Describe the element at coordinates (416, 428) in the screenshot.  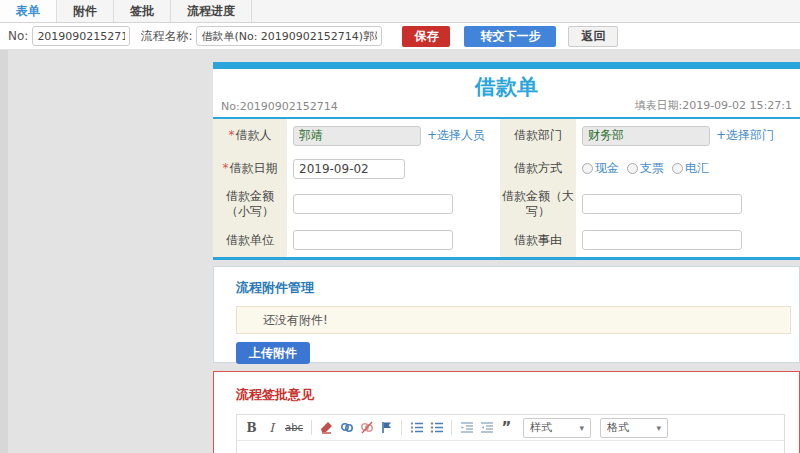
I see `ordered-list-icon` at that location.